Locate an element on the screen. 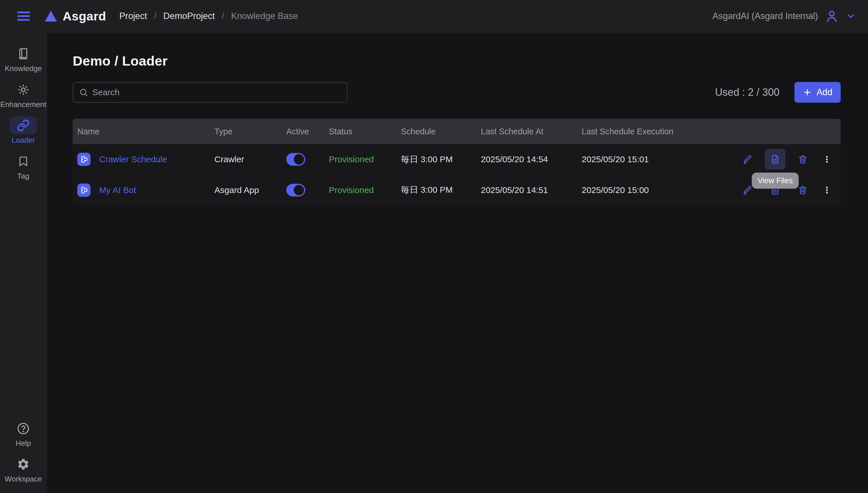  loader-name-cell: Crawler Schedule is located at coordinates (146, 159).